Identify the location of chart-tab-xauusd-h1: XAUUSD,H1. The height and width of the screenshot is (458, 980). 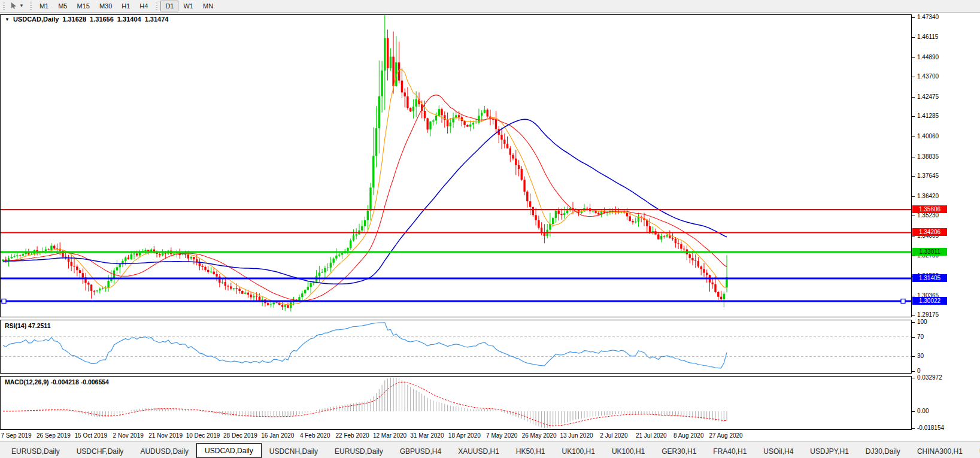
(479, 451).